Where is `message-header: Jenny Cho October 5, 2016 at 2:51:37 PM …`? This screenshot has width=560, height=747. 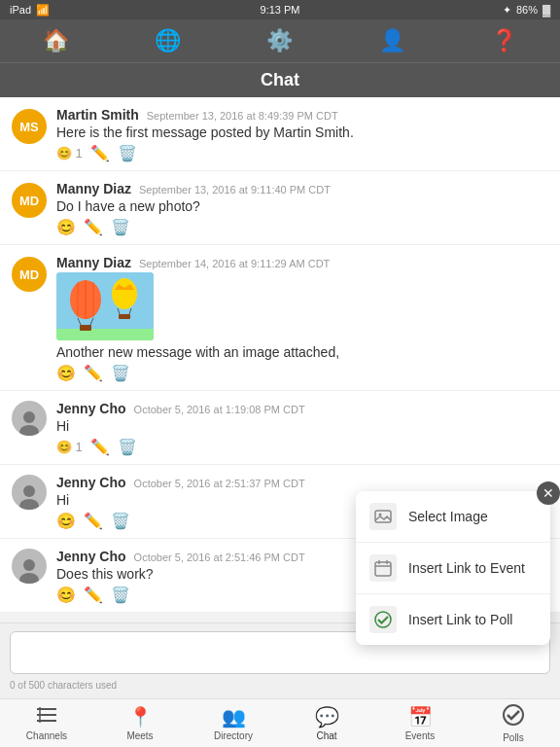
message-header: Jenny Cho October 5, 2016 at 2:51:37 PM … is located at coordinates (302, 482).